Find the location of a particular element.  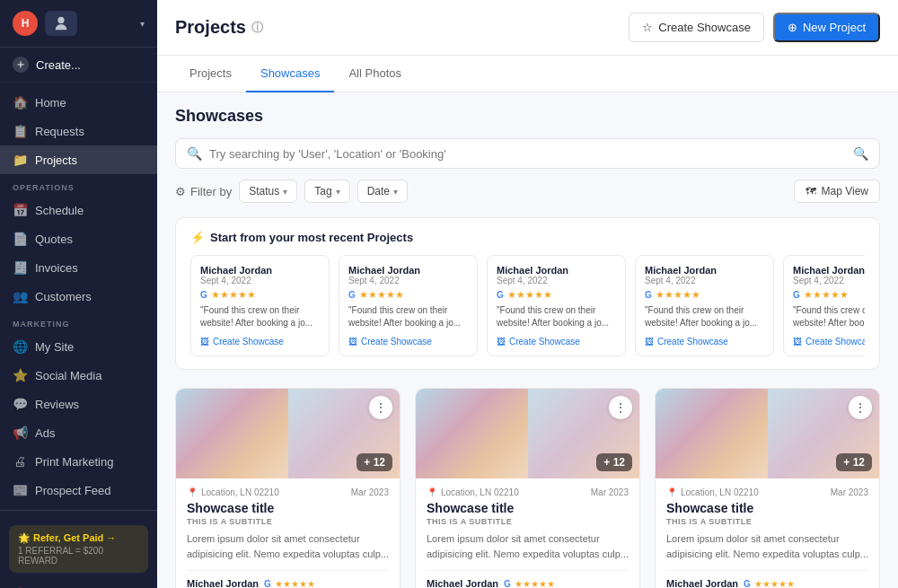

showcase-location-text: Location, LN 02210 is located at coordinates (480, 492).